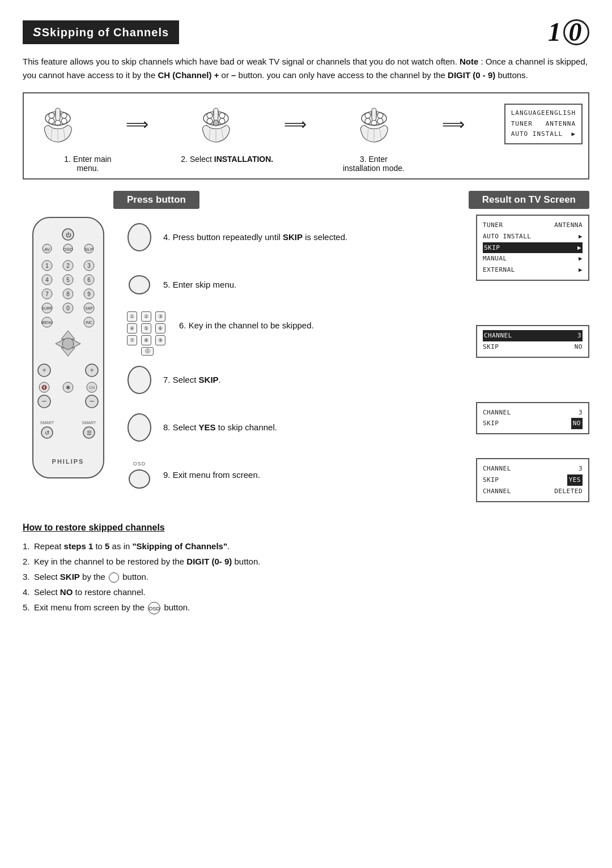 Image resolution: width=612 pixels, height=868 pixels. Describe the element at coordinates (227, 164) in the screenshot. I see `step-label-2: 2. Select INSTALLATION.` at that location.